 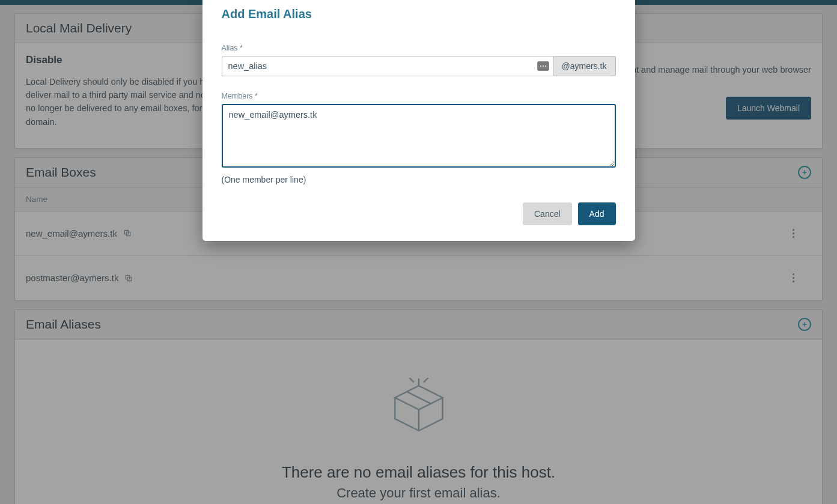 I want to click on add-button: Add, so click(x=597, y=214).